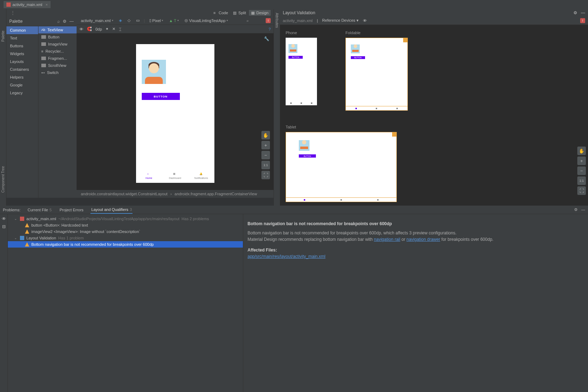 This screenshot has height=392, width=588. Describe the element at coordinates (301, 71) in the screenshot. I see `phone-preview-mini: BUTTON` at that location.